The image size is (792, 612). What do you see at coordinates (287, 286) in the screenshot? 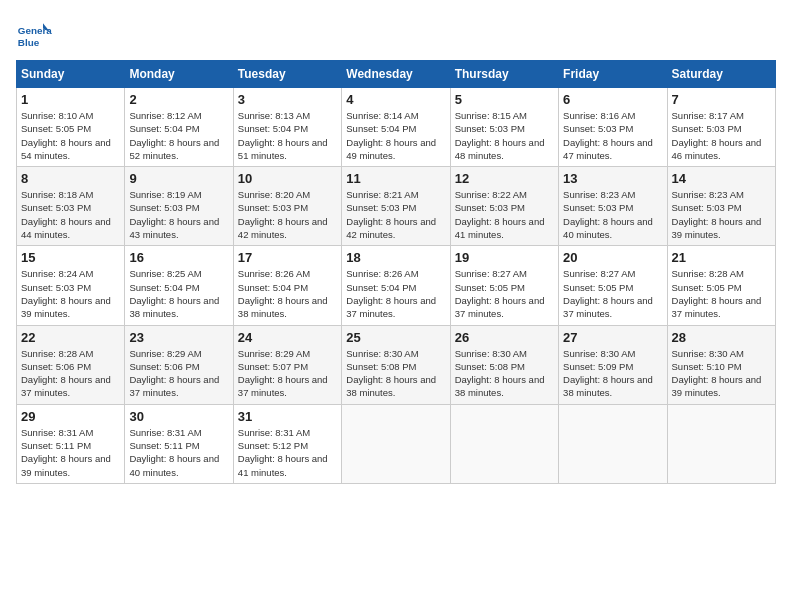
I see `calendar-day-cell: 17Sunrise: 8:26 AMSunset: 5:04 PMDayligh…` at bounding box center [287, 286].